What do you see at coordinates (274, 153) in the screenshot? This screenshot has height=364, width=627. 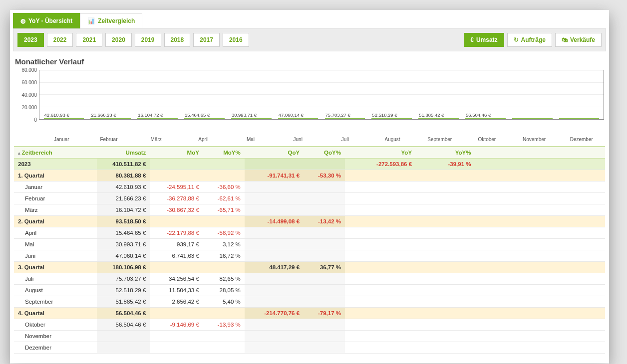 I see `col-header-qoy: QoY` at bounding box center [274, 153].